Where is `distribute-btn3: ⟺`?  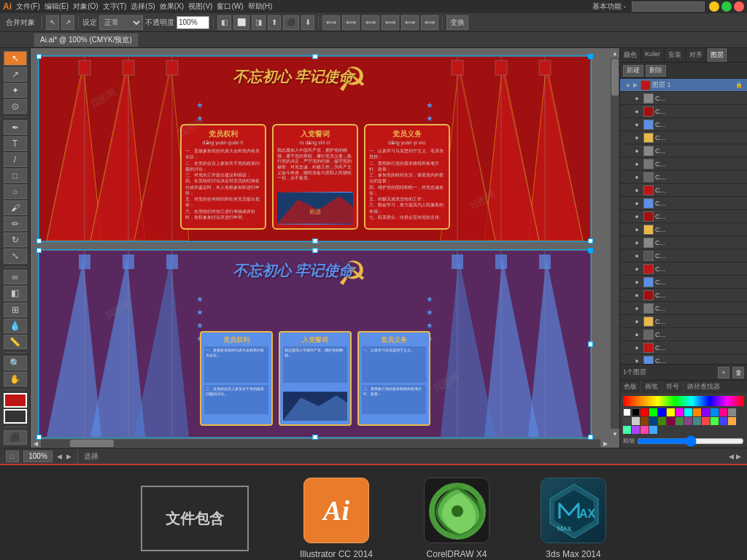 distribute-btn3: ⟺ is located at coordinates (371, 23).